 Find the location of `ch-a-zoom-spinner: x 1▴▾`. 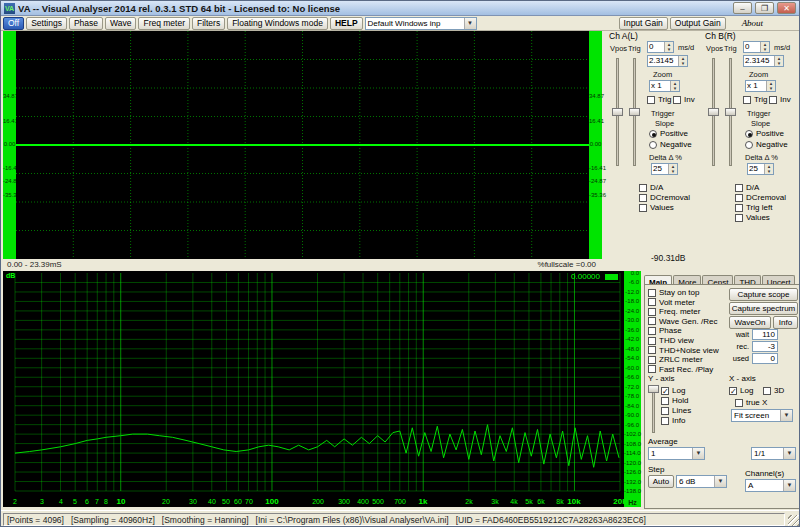

ch-a-zoom-spinner: x 1▴▾ is located at coordinates (664, 86).